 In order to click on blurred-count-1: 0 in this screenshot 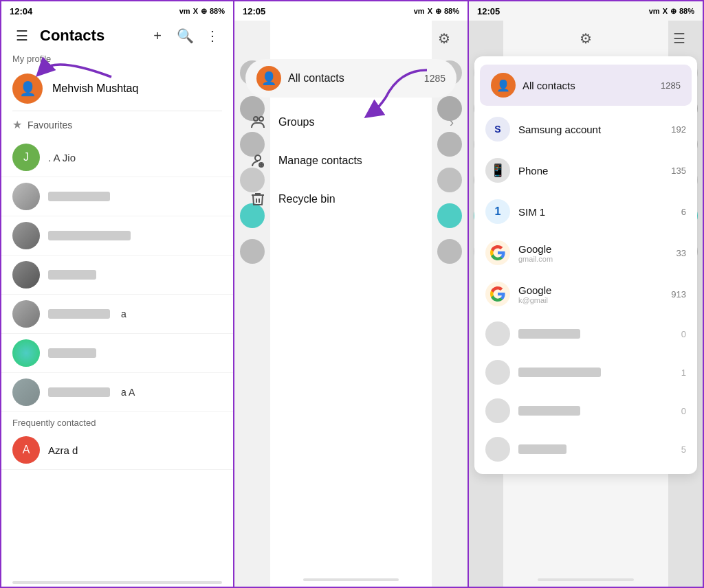, I will do `click(683, 334)`.